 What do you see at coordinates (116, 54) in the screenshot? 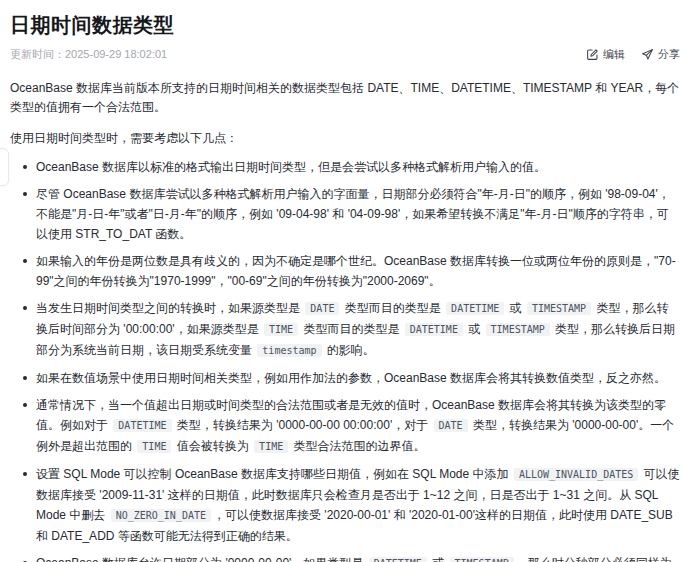
I see `updated-time-value: 2025-09-29 18:02:01` at bounding box center [116, 54].